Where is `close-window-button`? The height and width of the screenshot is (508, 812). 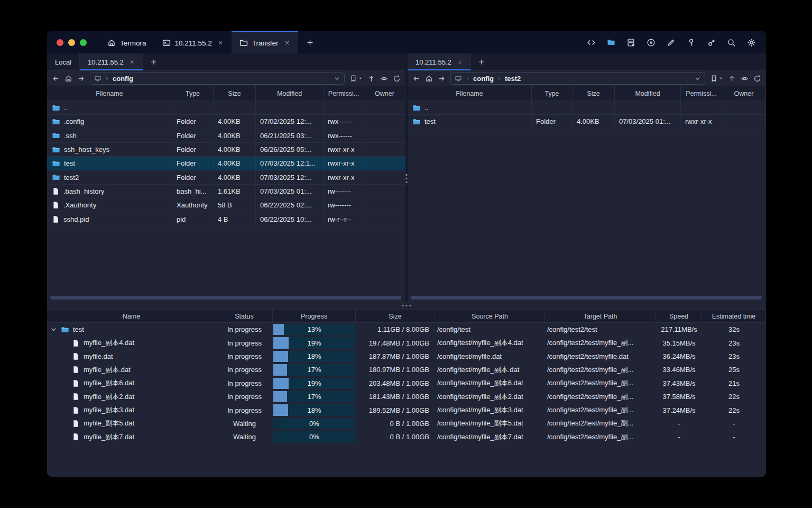
close-window-button is located at coordinates (60, 42).